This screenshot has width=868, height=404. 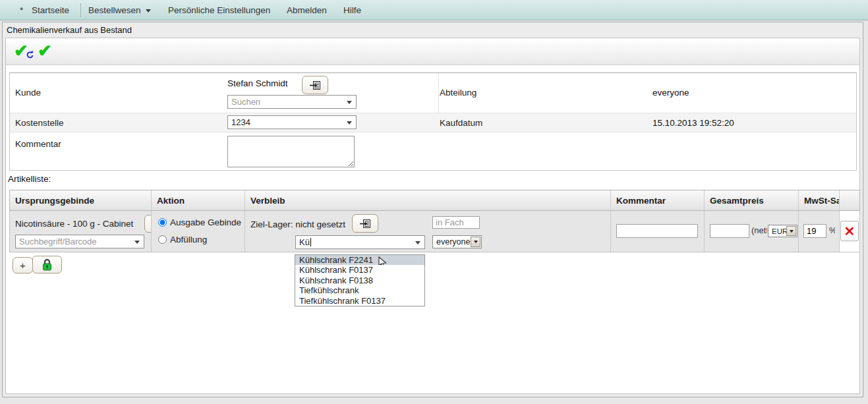 What do you see at coordinates (183, 240) in the screenshot?
I see `radio-abfuellung: Abfüllung` at bounding box center [183, 240].